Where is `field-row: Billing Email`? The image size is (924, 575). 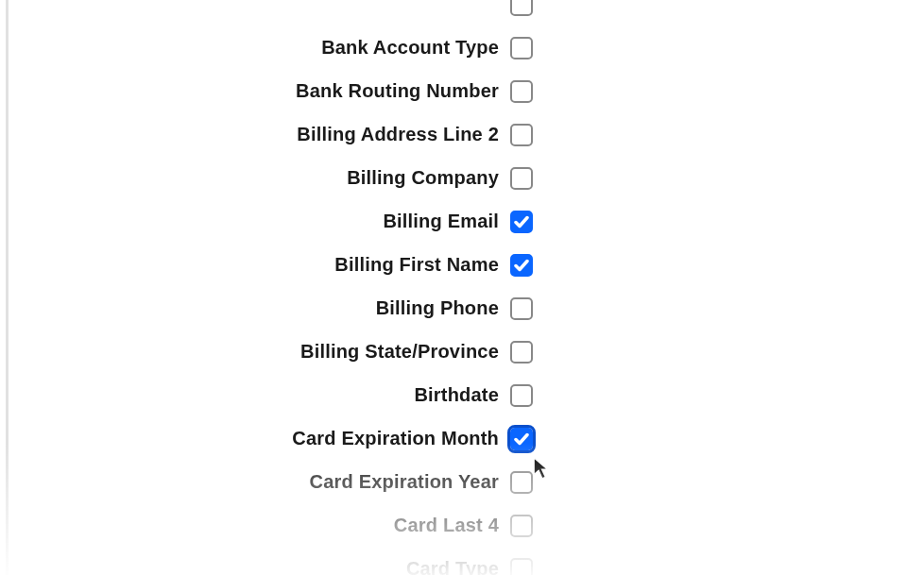
field-row: Billing Email is located at coordinates (462, 221).